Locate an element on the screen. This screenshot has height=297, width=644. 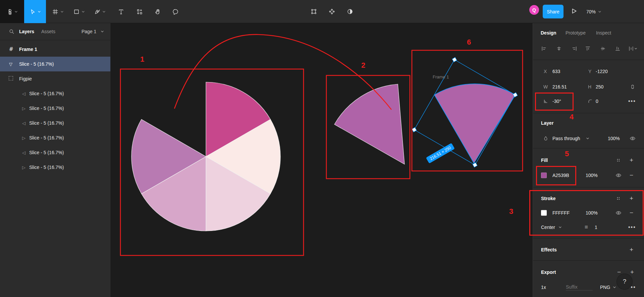
tool-text is located at coordinates (121, 11).